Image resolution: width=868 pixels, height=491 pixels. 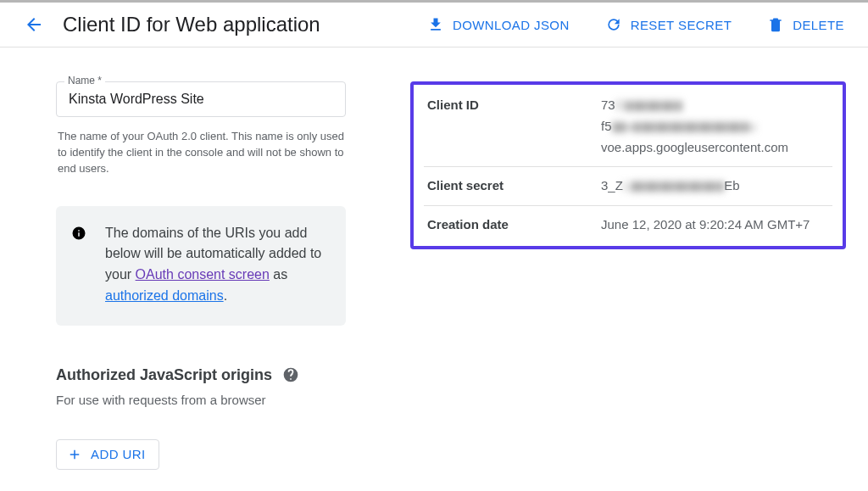 What do you see at coordinates (201, 149) in the screenshot?
I see `name-field-help: The name of your OAuth 2.0 client. This …` at bounding box center [201, 149].